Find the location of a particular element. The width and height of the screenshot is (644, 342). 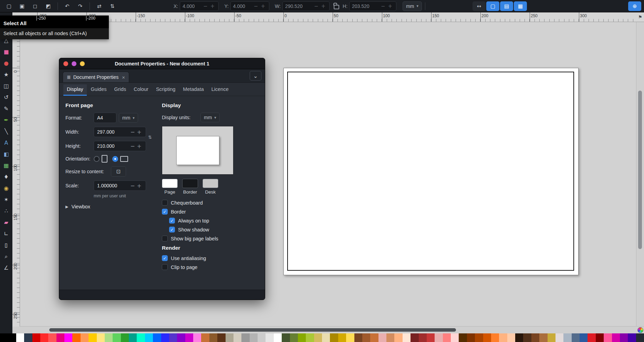

width-decrement-button: − is located at coordinates (132, 132).